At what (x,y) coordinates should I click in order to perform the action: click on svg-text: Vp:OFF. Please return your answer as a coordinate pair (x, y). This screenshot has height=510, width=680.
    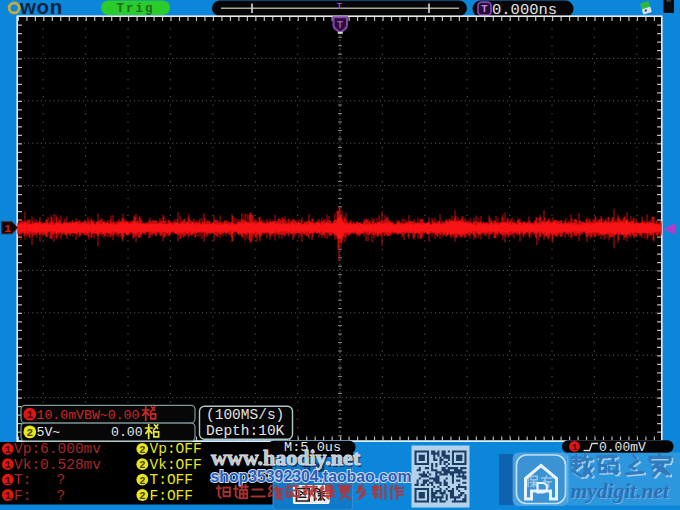
    Looking at the image, I should click on (176, 449).